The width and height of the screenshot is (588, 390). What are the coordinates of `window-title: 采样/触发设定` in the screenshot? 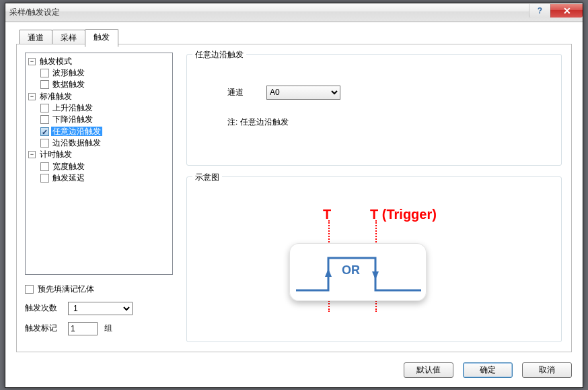 It's located at (269, 12).